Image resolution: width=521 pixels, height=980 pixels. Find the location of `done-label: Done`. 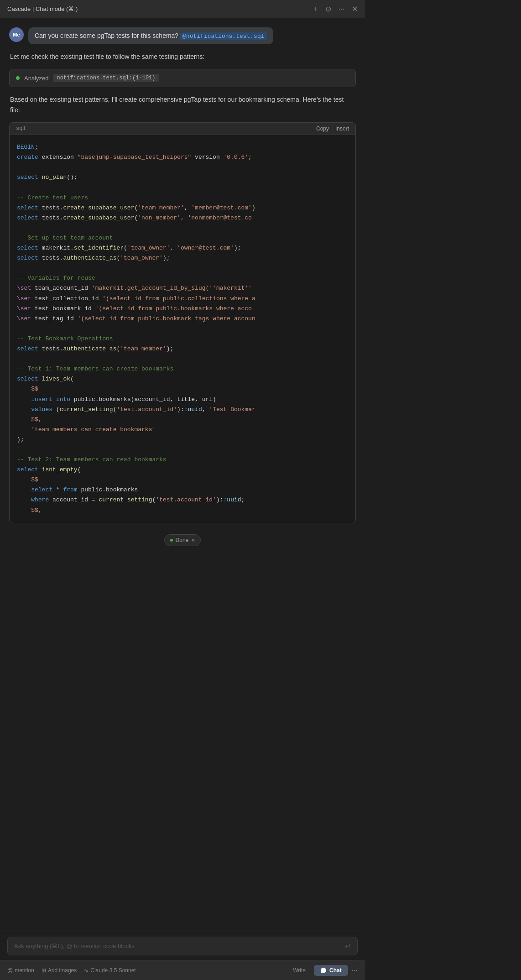

done-label: Done is located at coordinates (182, 540).